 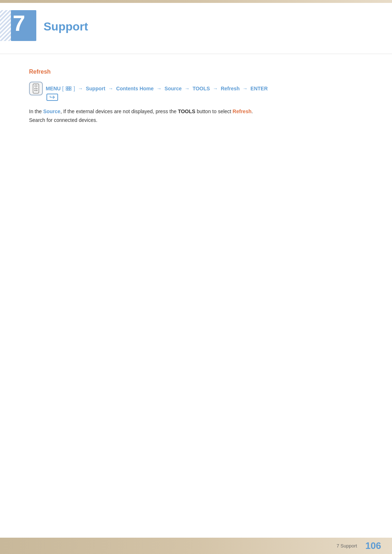 What do you see at coordinates (52, 97) in the screenshot?
I see `enter-key-icon` at bounding box center [52, 97].